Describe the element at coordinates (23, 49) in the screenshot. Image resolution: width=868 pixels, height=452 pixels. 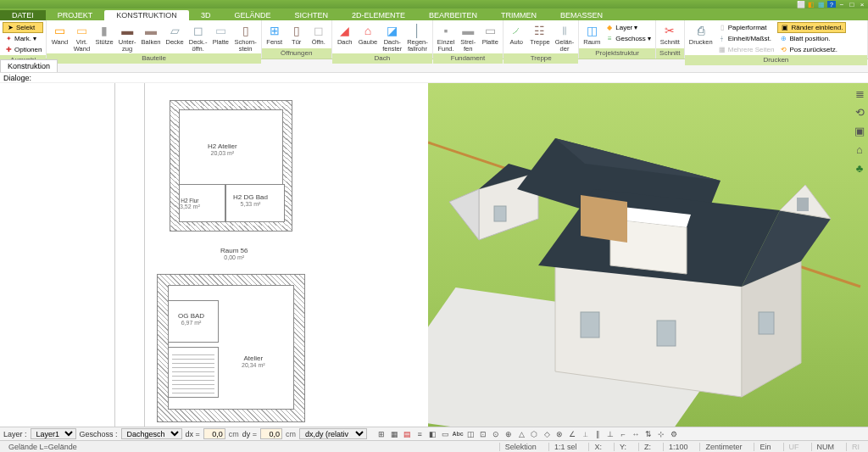
I see `optionen-button: ✚Optionen` at that location.